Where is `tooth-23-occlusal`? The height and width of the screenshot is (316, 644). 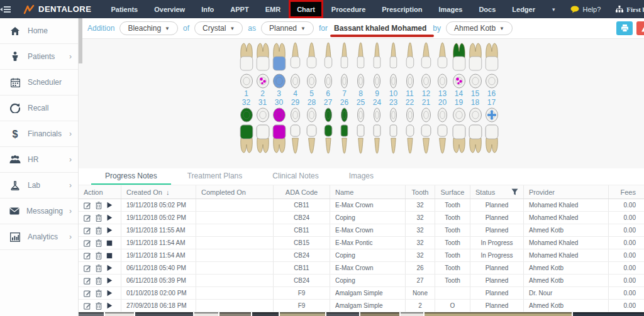 tooth-23-occlusal is located at coordinates (394, 115).